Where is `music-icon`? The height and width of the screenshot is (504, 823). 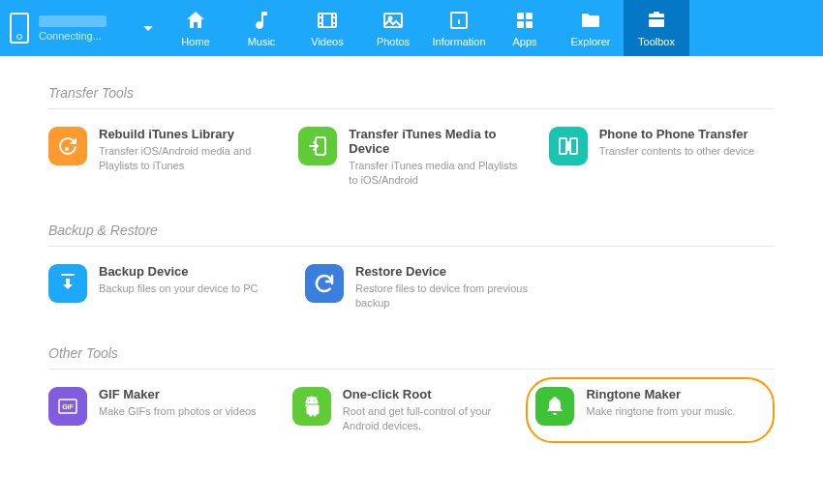 music-icon is located at coordinates (261, 20).